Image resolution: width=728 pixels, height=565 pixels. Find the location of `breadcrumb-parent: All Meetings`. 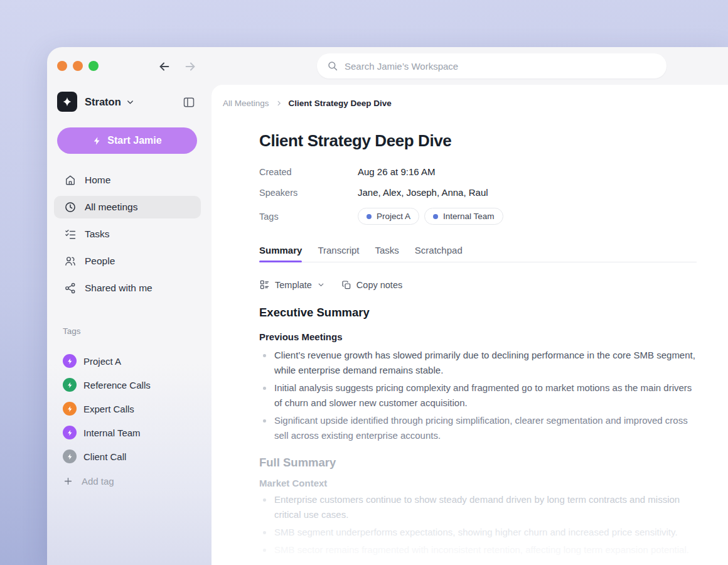

breadcrumb-parent: All Meetings is located at coordinates (246, 103).